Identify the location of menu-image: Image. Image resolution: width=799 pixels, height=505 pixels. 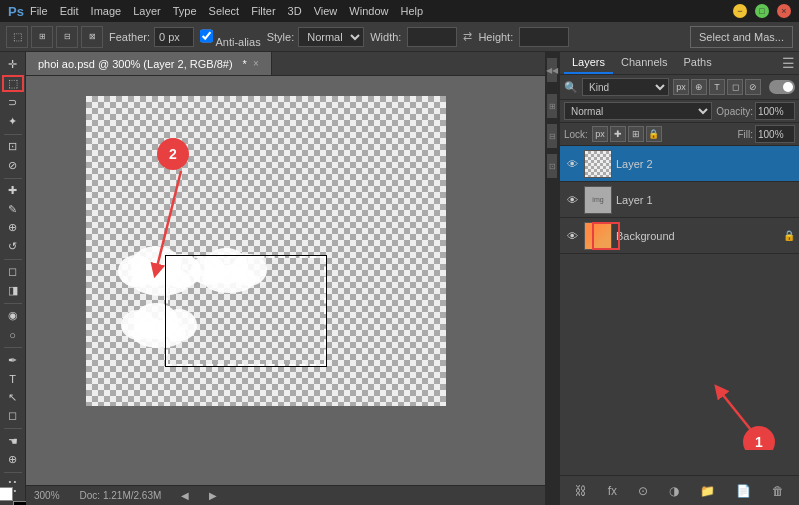
(106, 11).